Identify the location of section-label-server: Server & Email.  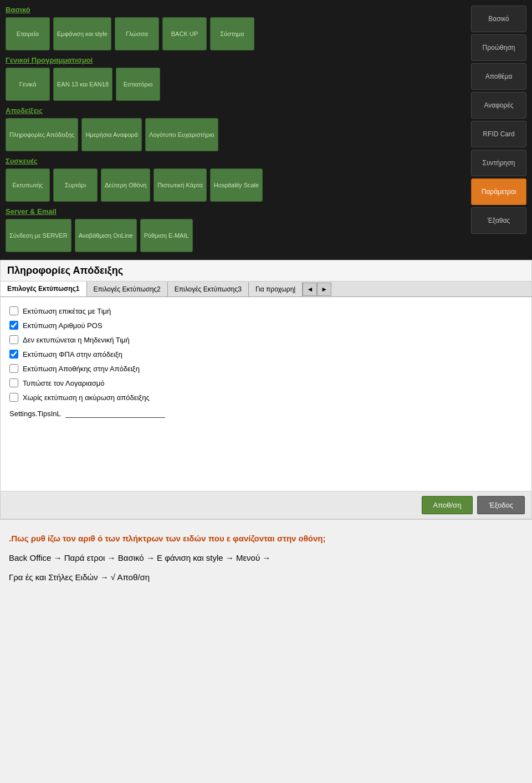
(236, 212).